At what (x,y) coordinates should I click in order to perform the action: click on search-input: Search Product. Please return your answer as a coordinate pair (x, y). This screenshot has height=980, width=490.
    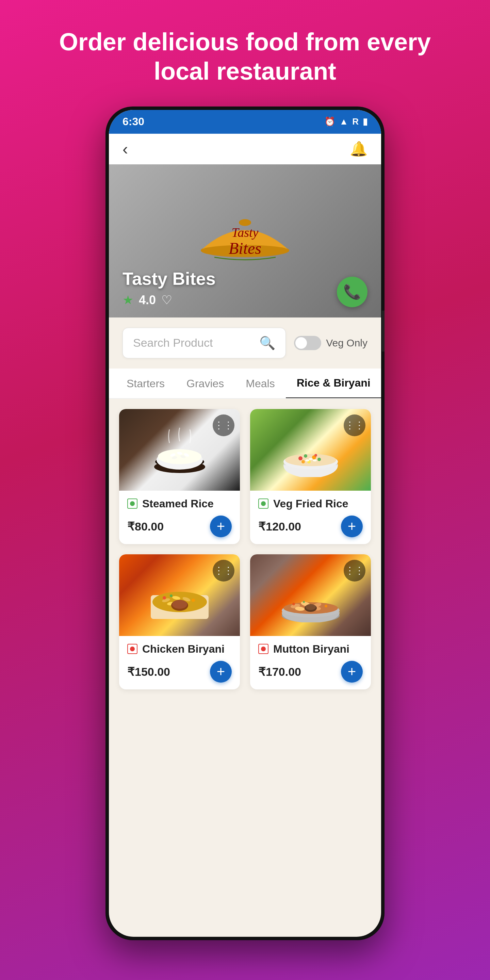
    Looking at the image, I should click on (196, 343).